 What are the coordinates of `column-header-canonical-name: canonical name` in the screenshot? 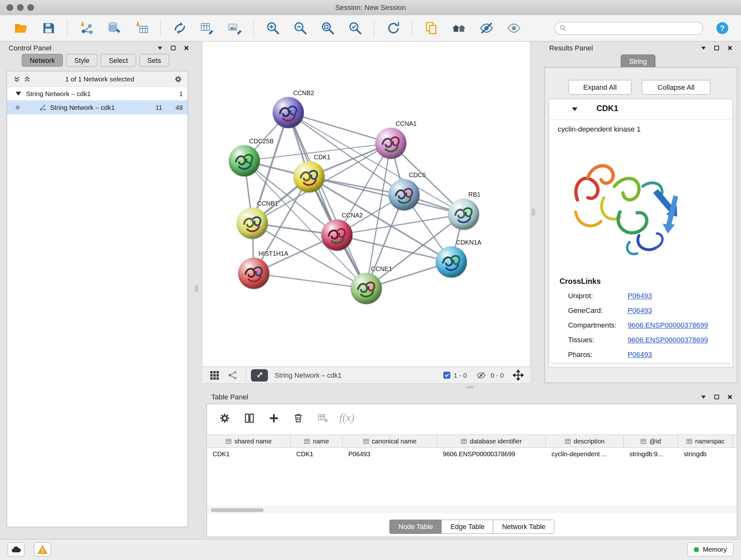 It's located at (390, 441).